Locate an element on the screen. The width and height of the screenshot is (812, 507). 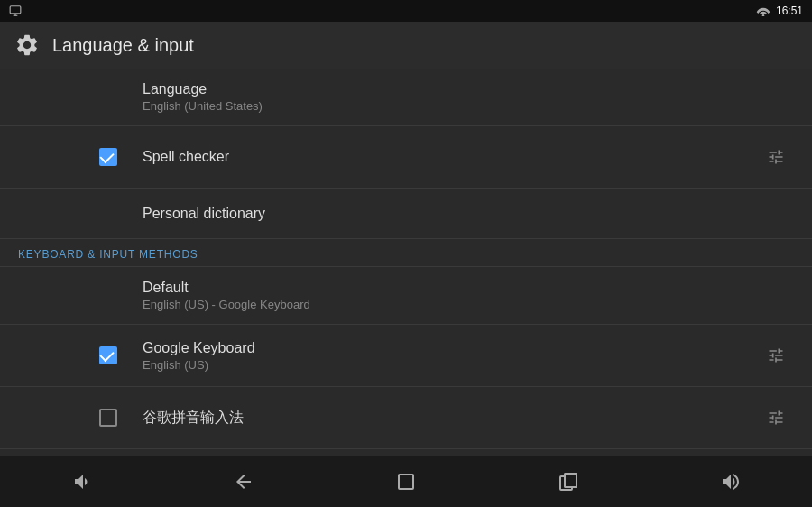
row-title-spell-checker: Spell checker is located at coordinates (450, 157).